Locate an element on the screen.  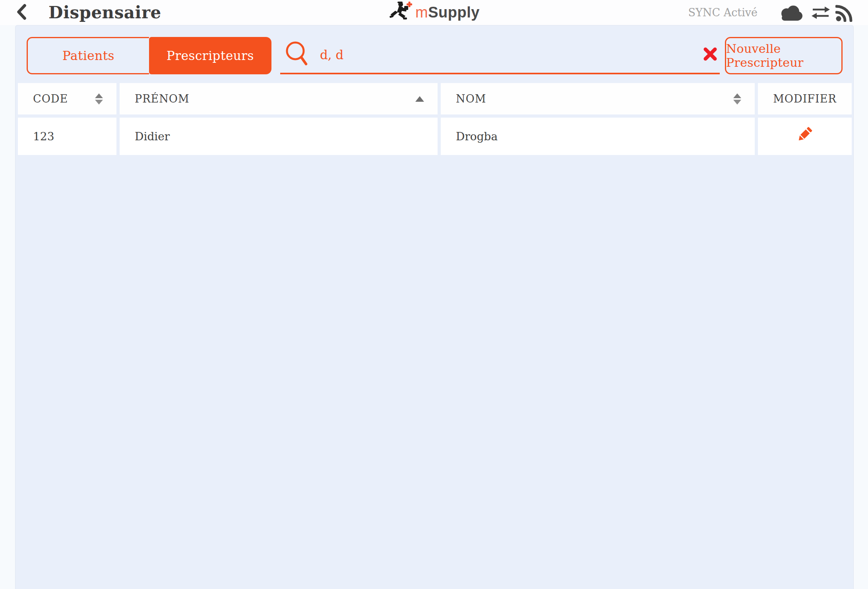
tab-patients: Patients is located at coordinates (88, 56).